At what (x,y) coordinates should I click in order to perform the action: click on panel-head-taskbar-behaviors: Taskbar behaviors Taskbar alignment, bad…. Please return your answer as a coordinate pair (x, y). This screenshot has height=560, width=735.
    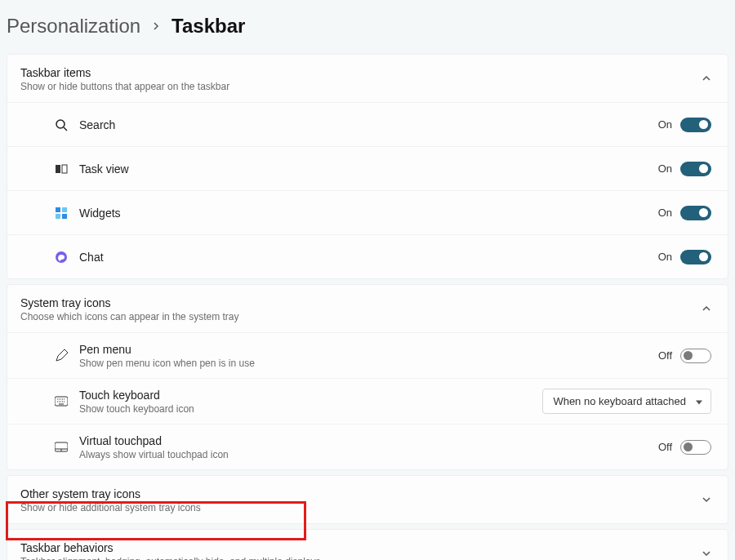
    Looking at the image, I should click on (368, 545).